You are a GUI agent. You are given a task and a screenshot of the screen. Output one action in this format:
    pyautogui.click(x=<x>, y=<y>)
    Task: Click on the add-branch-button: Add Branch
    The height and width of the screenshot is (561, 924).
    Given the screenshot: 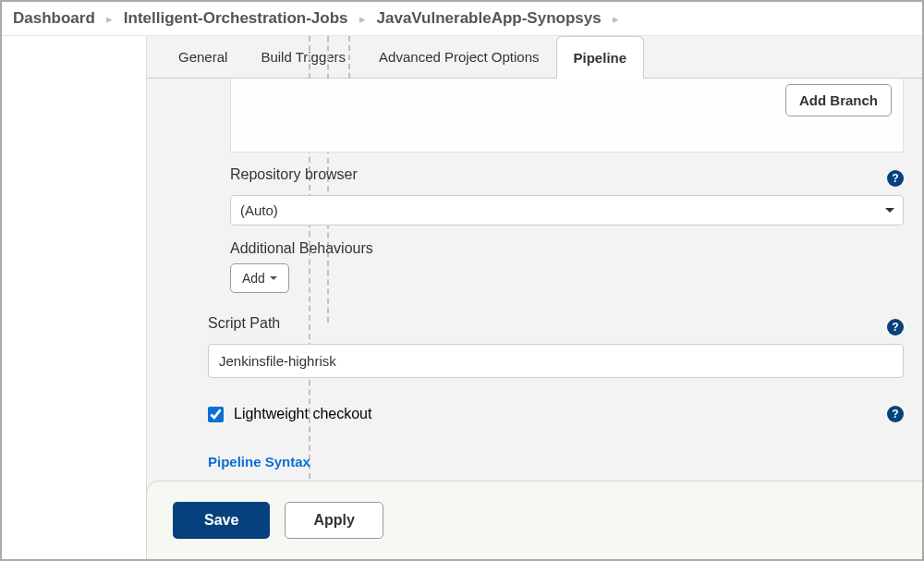 What is the action you would take?
    pyautogui.click(x=839, y=100)
    